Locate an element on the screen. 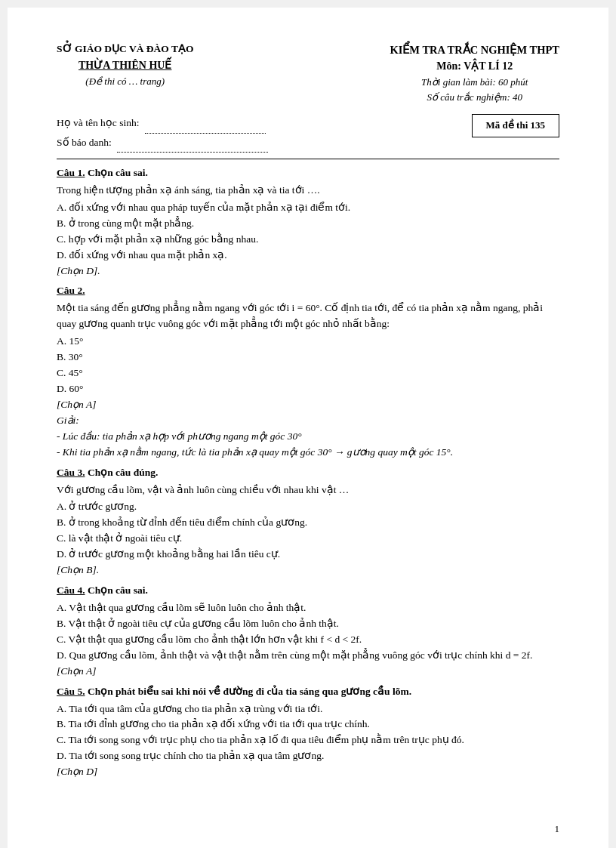 This screenshot has height=848, width=616. question-1: Câu 1. Chọn câu sai. Trong hiện tượng ph… is located at coordinates (308, 222).